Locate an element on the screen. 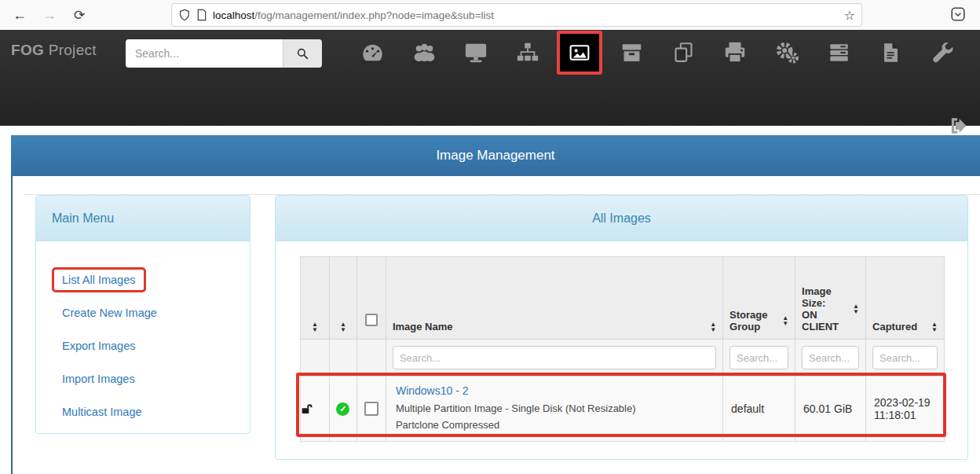 This screenshot has width=980, height=474. sidebar-item-list-all-images: List All Images is located at coordinates (155, 280).